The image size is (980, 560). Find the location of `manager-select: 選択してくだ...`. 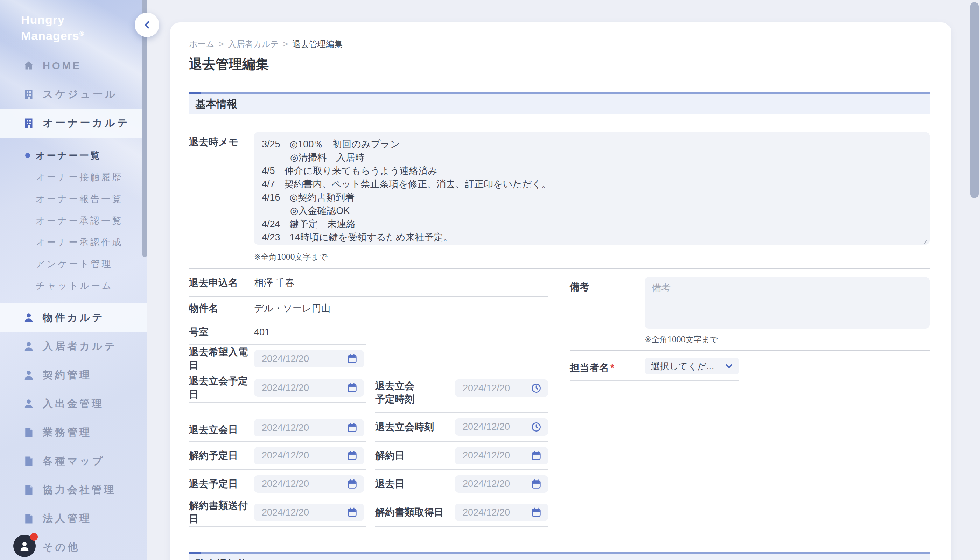

manager-select: 選択してくだ... is located at coordinates (692, 366).